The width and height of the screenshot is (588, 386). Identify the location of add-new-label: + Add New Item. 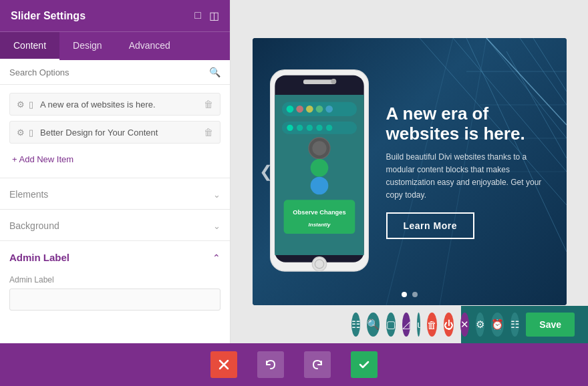
(43, 159).